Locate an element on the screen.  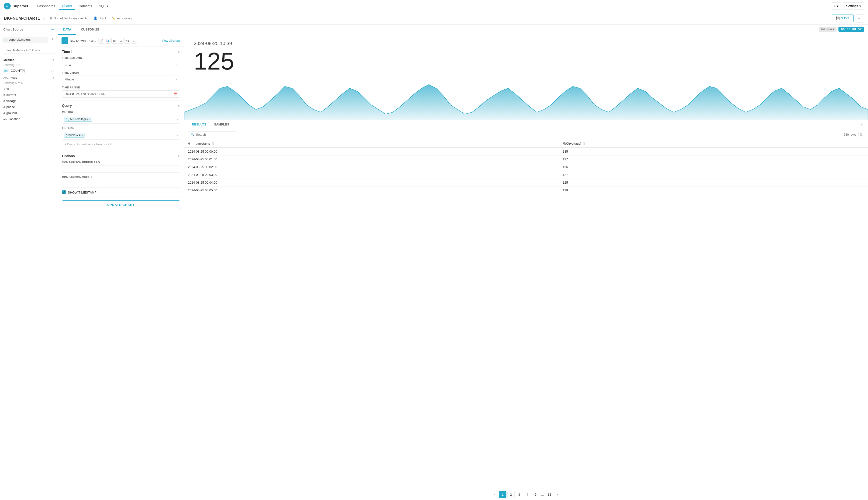
options-section-title: Options is located at coordinates (69, 156).